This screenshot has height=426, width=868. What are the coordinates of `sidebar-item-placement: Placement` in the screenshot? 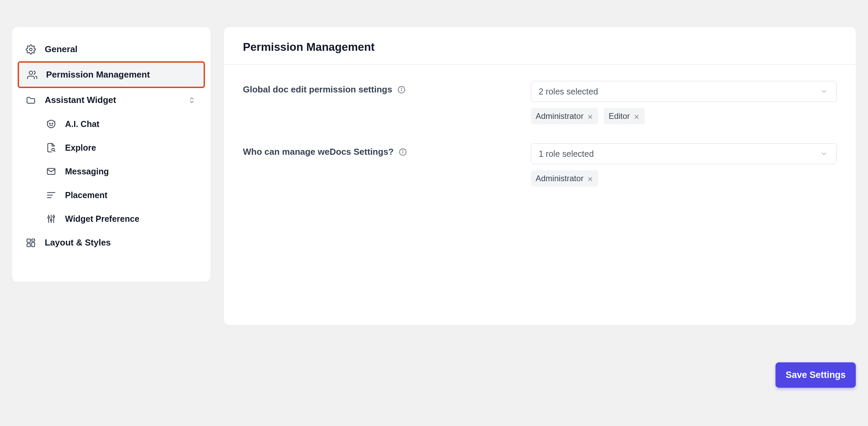 It's located at (121, 195).